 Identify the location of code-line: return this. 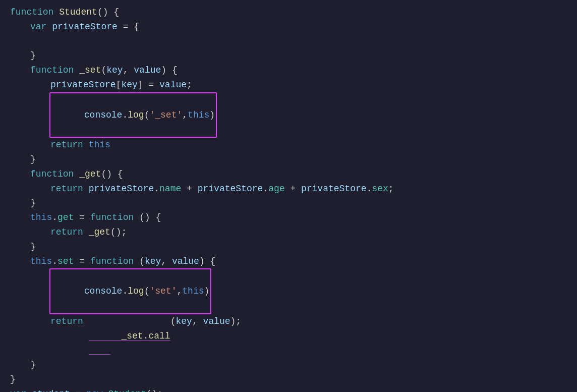
(288, 145).